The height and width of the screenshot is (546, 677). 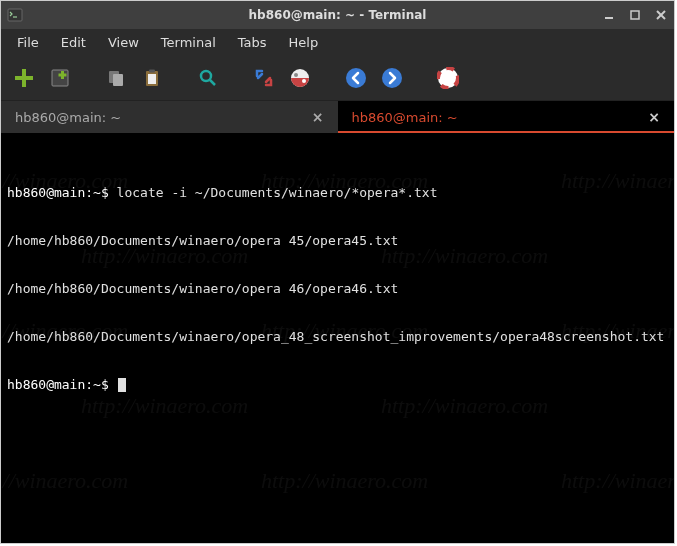 What do you see at coordinates (392, 78) in the screenshot?
I see `next-tab-icon` at bounding box center [392, 78].